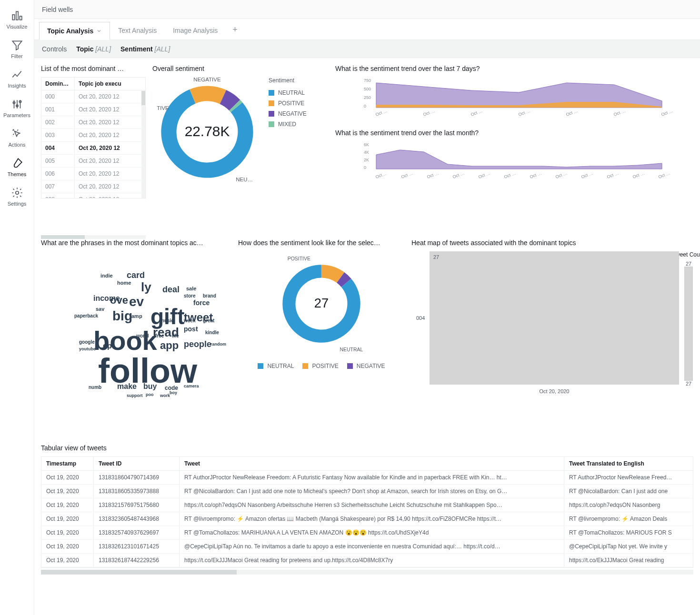 This screenshot has width=700, height=615. Describe the element at coordinates (212, 332) in the screenshot. I see `word: kindle` at that location.